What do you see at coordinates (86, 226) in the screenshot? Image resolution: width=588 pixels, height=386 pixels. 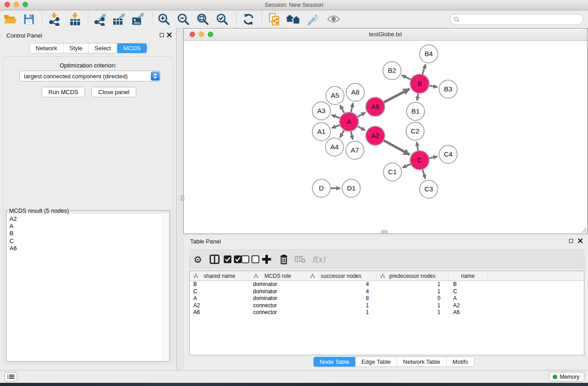 I see `mcds-result-item: A` at bounding box center [86, 226].